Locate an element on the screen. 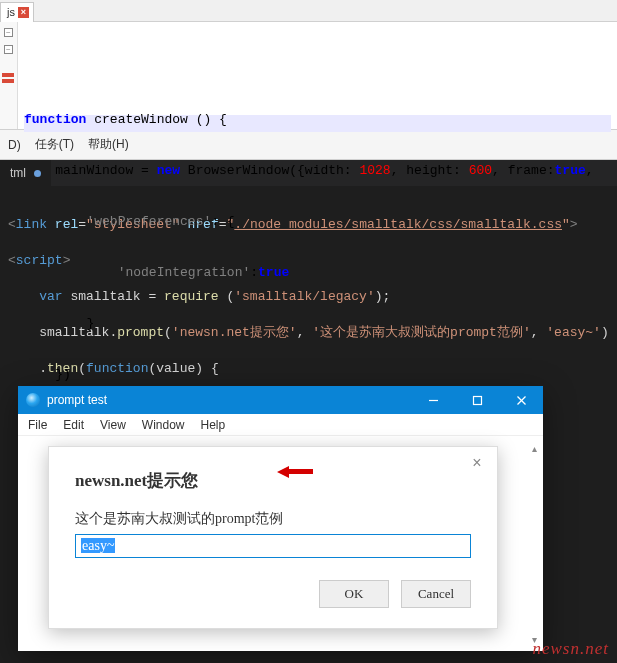 The height and width of the screenshot is (663, 617). titlebar: prompt test is located at coordinates (280, 400).